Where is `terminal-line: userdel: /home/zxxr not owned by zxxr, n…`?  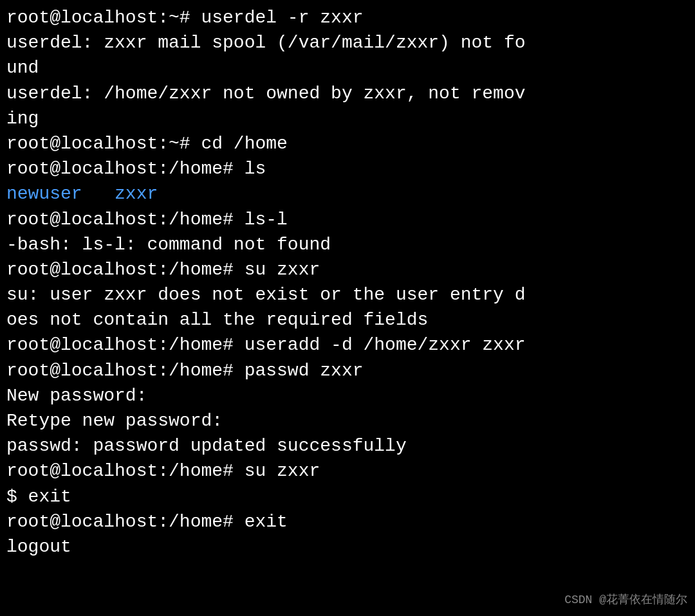
terminal-line: userdel: /home/zxxr not owned by zxxr, n… is located at coordinates (348, 94).